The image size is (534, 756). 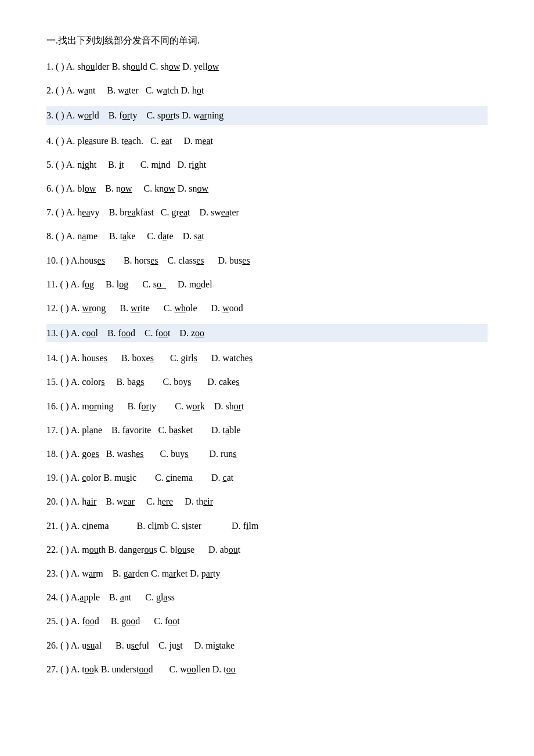 What do you see at coordinates (267, 477) in the screenshot?
I see `question-19: 19. ( ) A. color B. music C. cinema D. c…` at bounding box center [267, 477].